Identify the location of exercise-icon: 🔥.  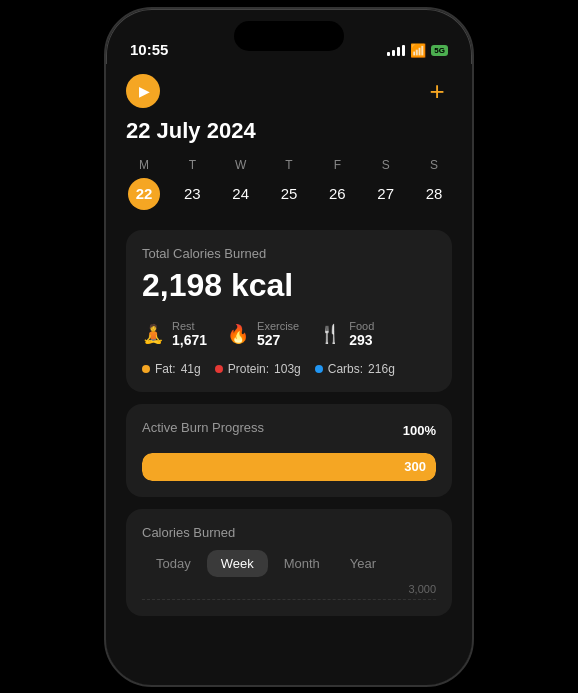
(238, 334).